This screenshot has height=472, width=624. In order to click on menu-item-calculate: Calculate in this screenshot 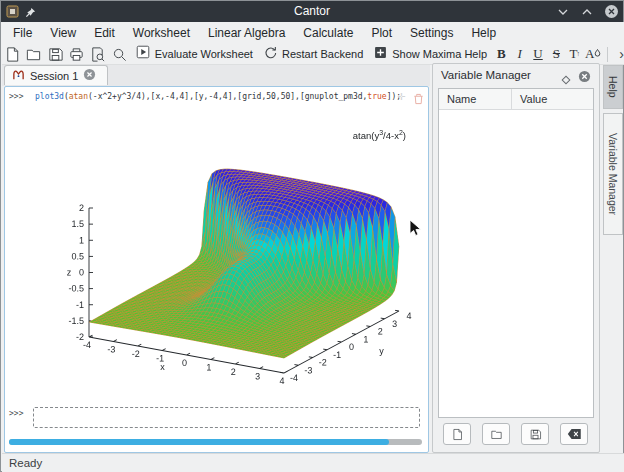, I will do `click(328, 33)`.